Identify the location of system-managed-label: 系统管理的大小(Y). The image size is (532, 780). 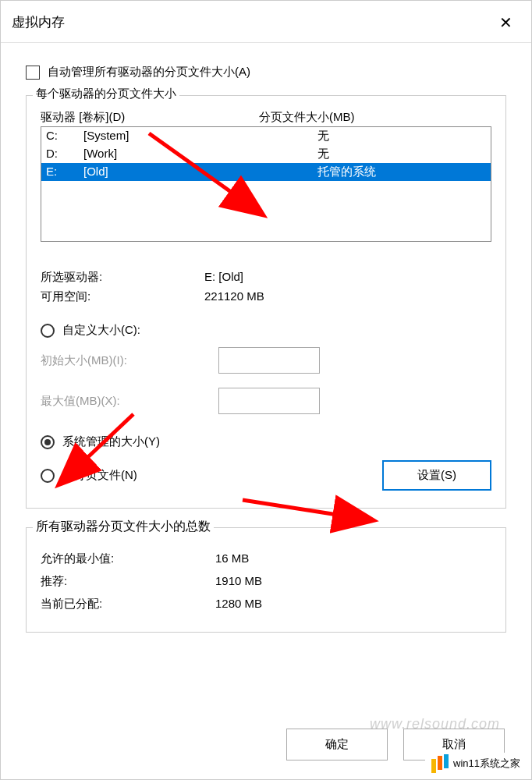
(111, 441).